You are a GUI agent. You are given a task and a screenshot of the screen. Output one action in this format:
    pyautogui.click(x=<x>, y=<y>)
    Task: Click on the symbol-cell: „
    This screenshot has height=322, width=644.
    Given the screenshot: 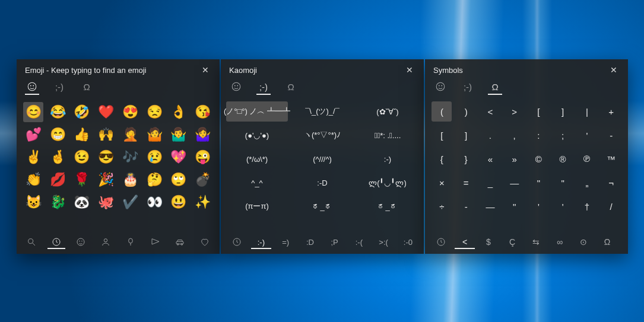 What is the action you would take?
    pyautogui.click(x=587, y=183)
    